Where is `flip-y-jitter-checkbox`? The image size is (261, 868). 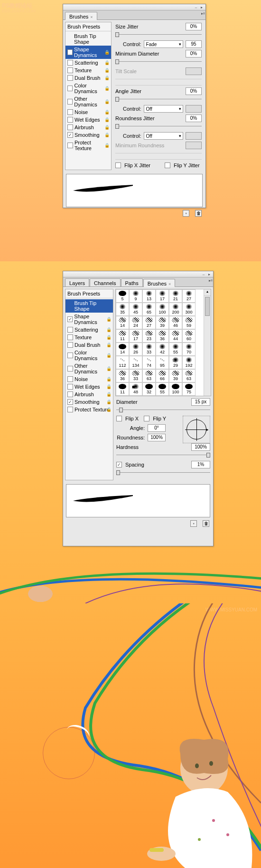
flip-y-jitter-checkbox is located at coordinates (168, 165).